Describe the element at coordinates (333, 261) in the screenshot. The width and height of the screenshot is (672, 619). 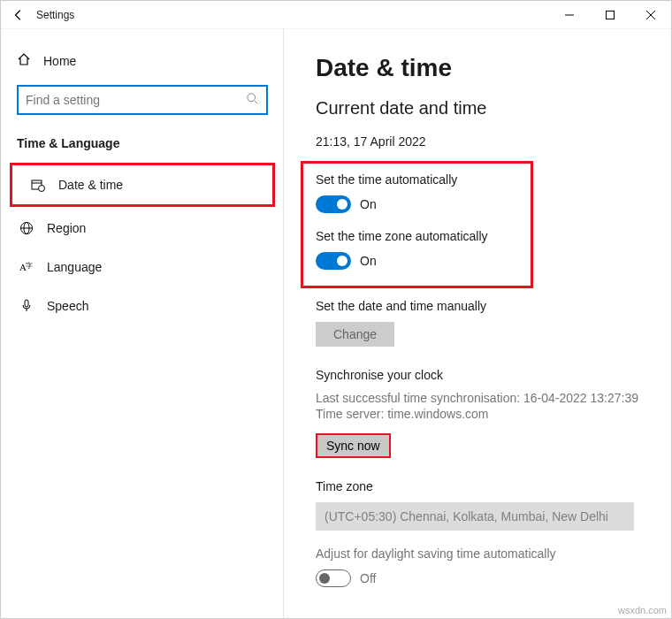
I see `toggle-auto-timezone` at that location.